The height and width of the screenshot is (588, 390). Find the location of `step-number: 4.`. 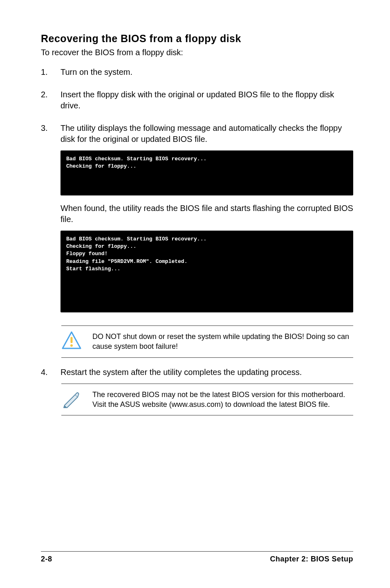

step-number: 4. is located at coordinates (45, 372).